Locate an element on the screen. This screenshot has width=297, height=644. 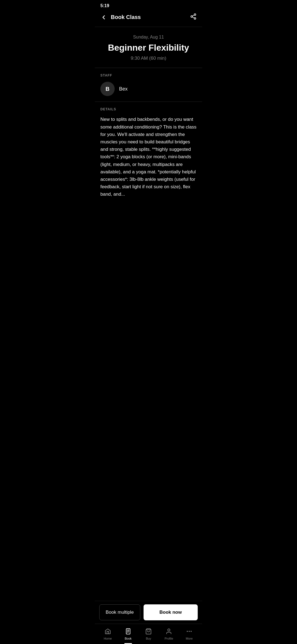
back-button is located at coordinates (104, 17).